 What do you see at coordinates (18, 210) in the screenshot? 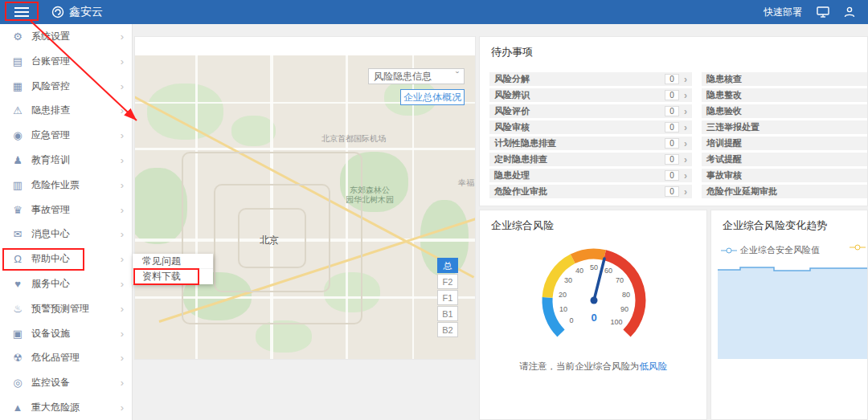
I see `trophy-icon: ♛` at bounding box center [18, 210].